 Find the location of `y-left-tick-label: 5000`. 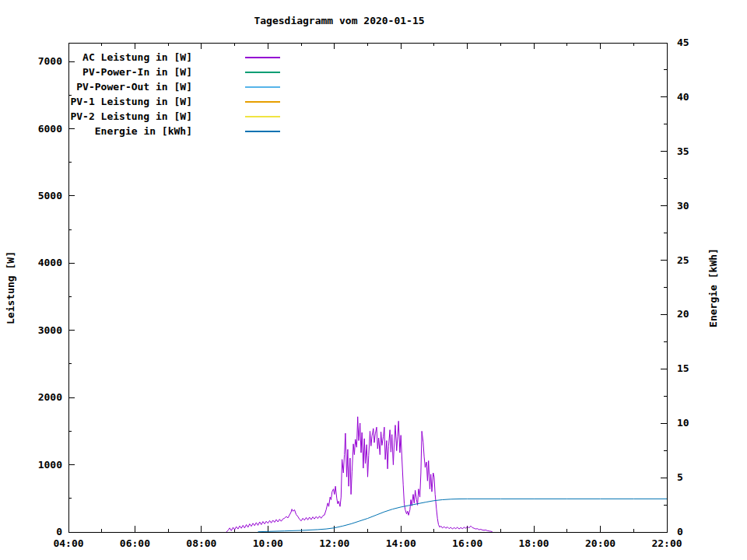

y-left-tick-label: 5000 is located at coordinates (50, 196).